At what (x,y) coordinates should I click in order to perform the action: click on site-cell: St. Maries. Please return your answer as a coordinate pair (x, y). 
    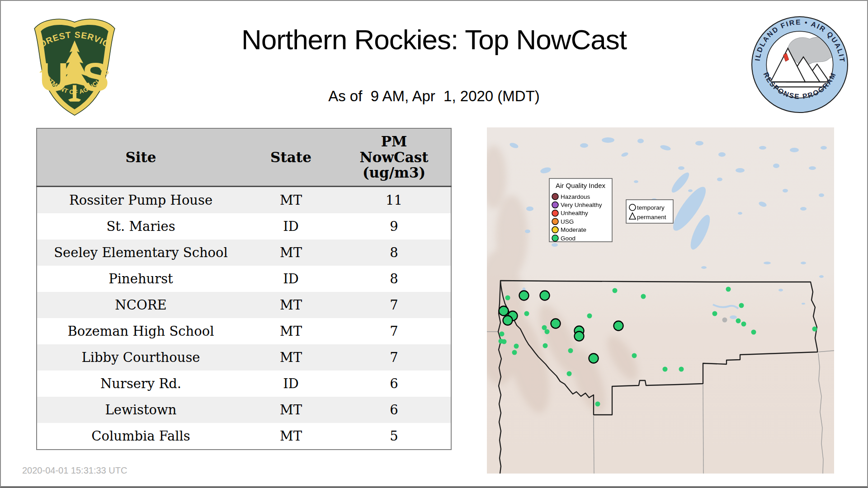
    Looking at the image, I should click on (141, 226).